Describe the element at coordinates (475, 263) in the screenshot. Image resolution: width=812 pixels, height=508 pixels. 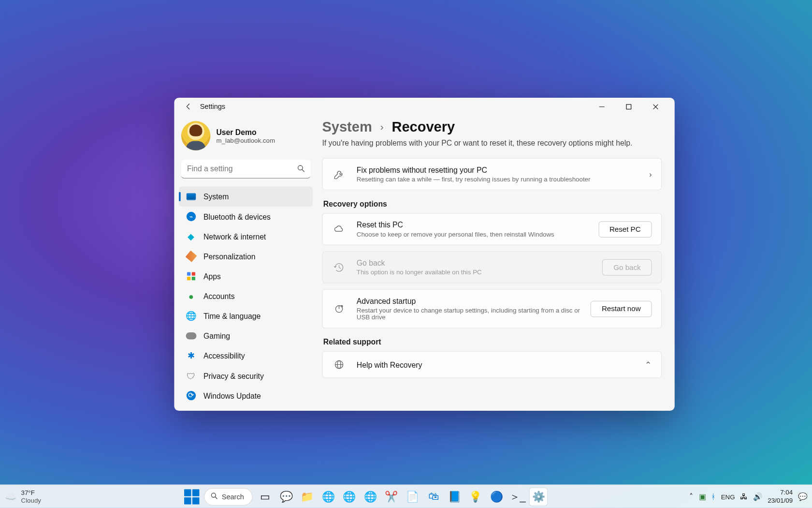
I see `card-title: Go back` at that location.